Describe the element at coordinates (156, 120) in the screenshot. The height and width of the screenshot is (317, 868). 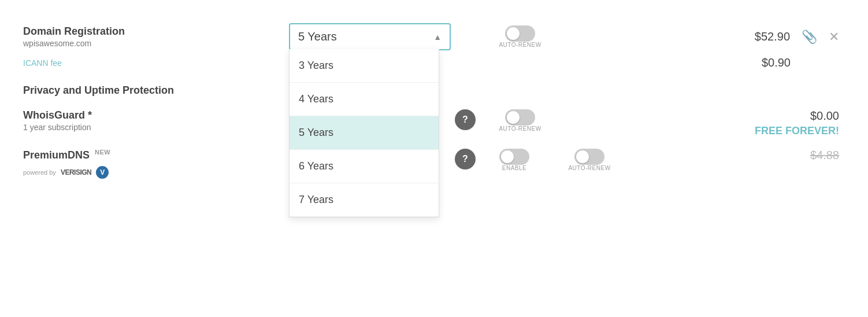
I see `whoisguard-label-col: WhoisGuard * 1 year subscription` at that location.